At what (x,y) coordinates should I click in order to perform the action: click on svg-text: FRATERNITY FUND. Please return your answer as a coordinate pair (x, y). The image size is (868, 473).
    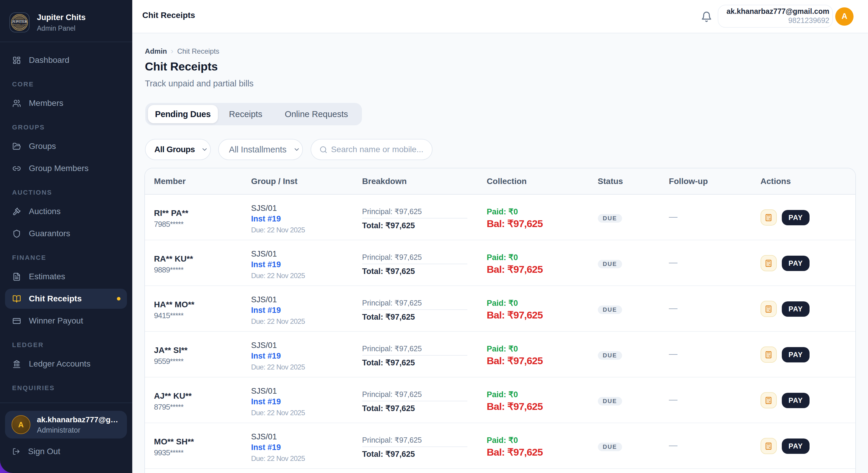
    Looking at the image, I should click on (20, 25).